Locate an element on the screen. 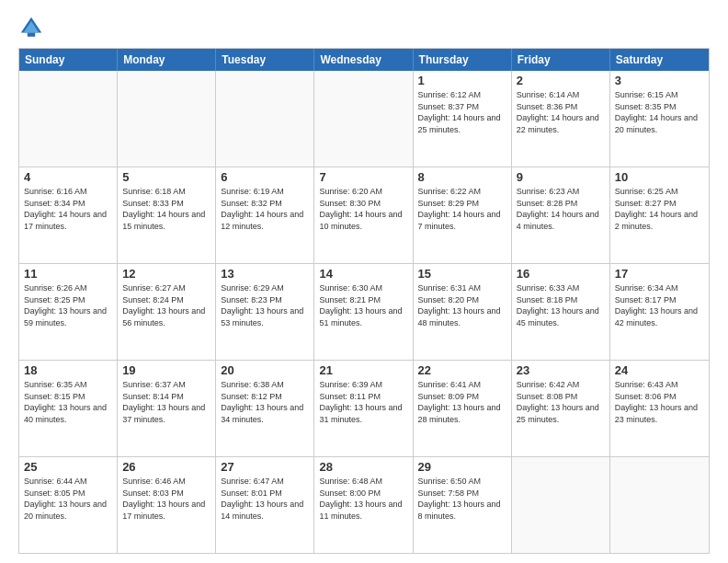 The height and width of the screenshot is (563, 728). day-number: 20 is located at coordinates (265, 370).